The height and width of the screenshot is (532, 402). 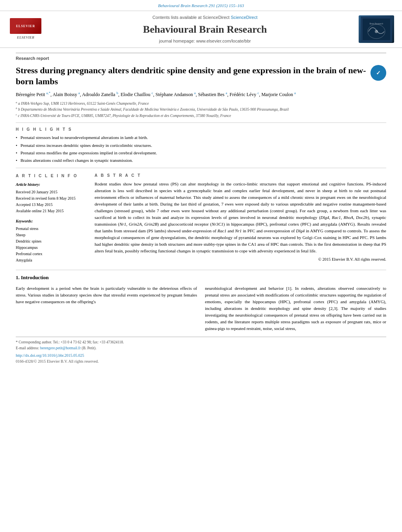 I want to click on article-info-header: A R T I C L E I N F O, so click(x=51, y=176).